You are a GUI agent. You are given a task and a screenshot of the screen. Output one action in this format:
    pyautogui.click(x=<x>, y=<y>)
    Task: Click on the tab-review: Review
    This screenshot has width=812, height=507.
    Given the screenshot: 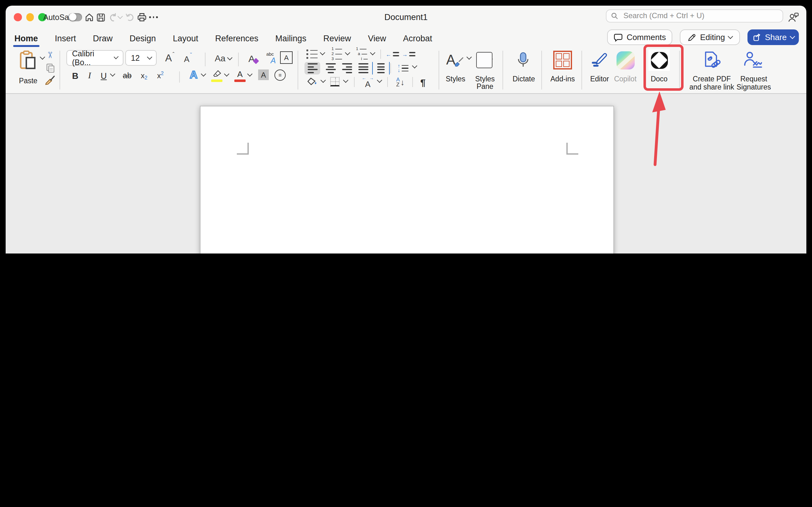 What is the action you would take?
    pyautogui.click(x=338, y=38)
    